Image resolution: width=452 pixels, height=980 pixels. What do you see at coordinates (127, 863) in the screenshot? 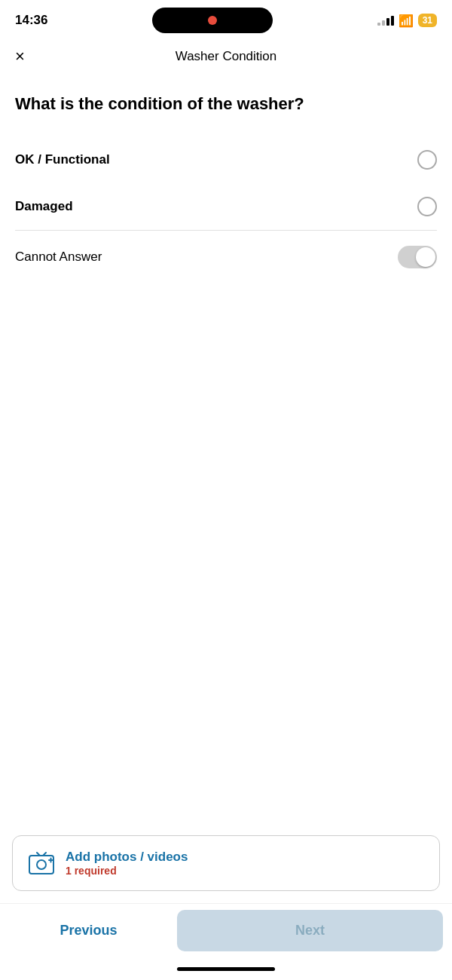
I see `add-photos-text-block: Add photos / videos 1 required` at bounding box center [127, 863].